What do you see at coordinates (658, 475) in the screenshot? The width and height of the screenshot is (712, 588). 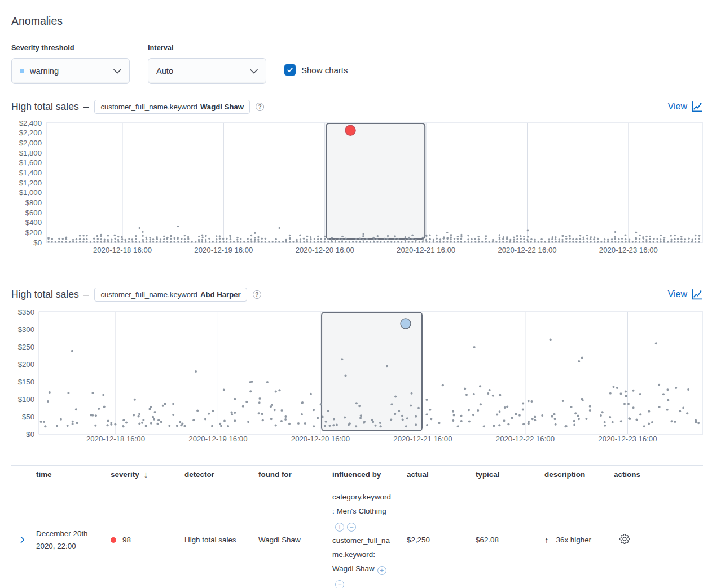 I see `col-header-actions: actions` at bounding box center [658, 475].